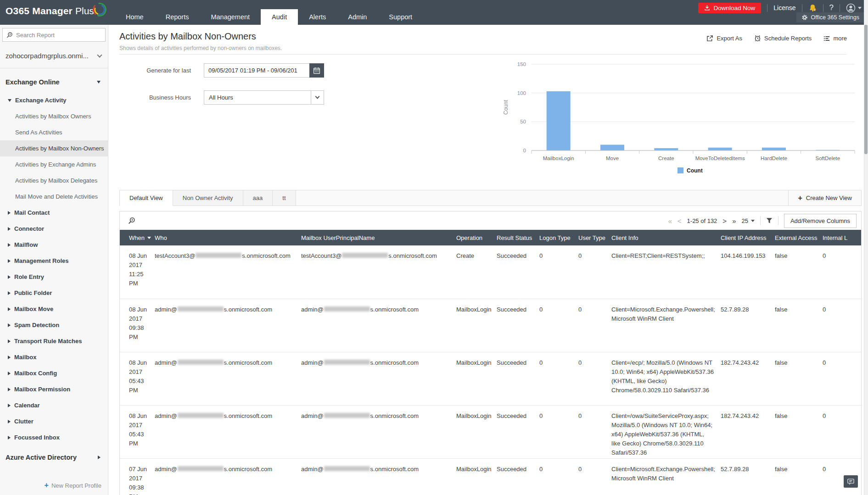 This screenshot has width=868, height=495. Describe the element at coordinates (812, 8) in the screenshot. I see `notification-bell-icon` at that location.